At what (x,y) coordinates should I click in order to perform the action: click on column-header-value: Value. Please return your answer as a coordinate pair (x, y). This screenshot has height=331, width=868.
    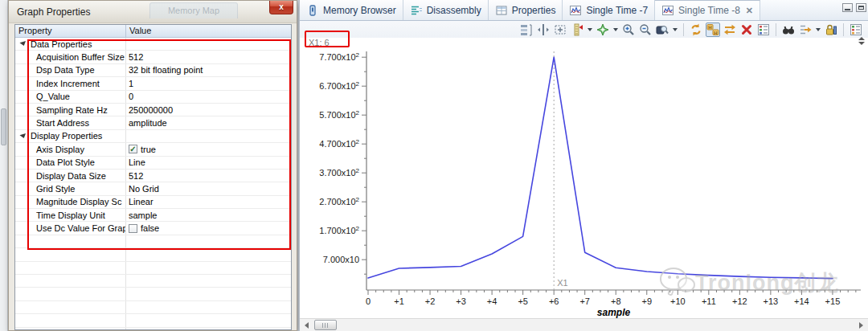
    Looking at the image, I should click on (209, 31).